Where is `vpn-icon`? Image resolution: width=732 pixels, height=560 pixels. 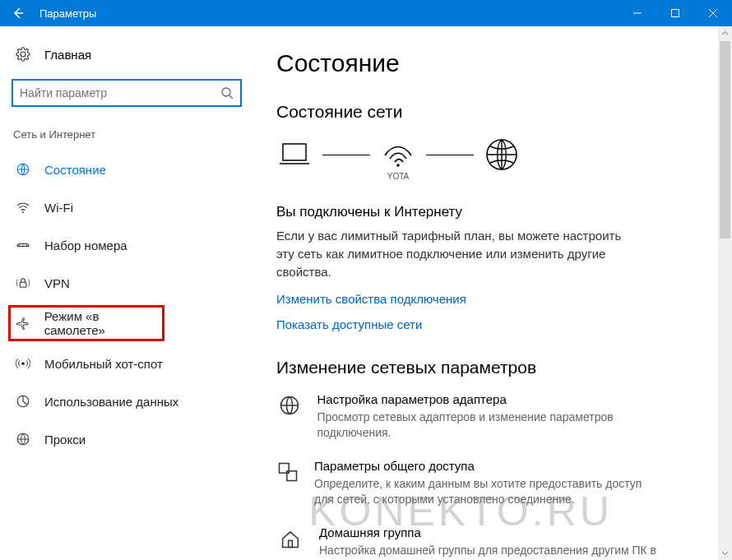 vpn-icon is located at coordinates (23, 283).